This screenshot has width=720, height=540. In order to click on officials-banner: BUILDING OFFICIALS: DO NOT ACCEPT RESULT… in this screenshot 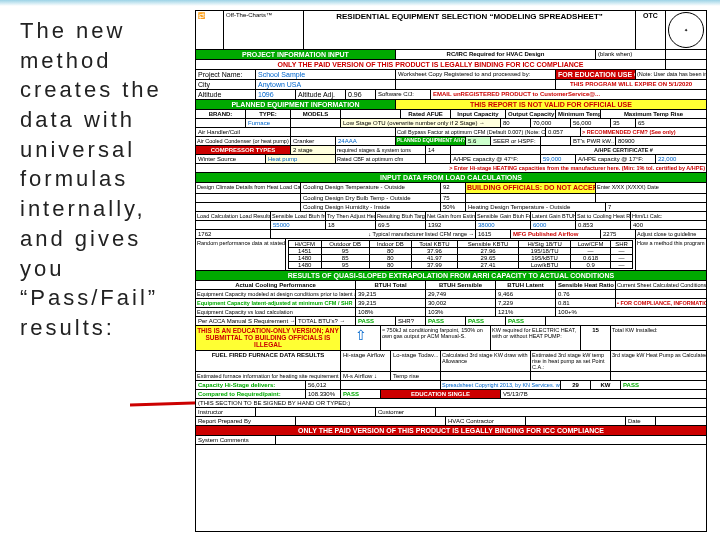, I will do `click(531, 188)`.